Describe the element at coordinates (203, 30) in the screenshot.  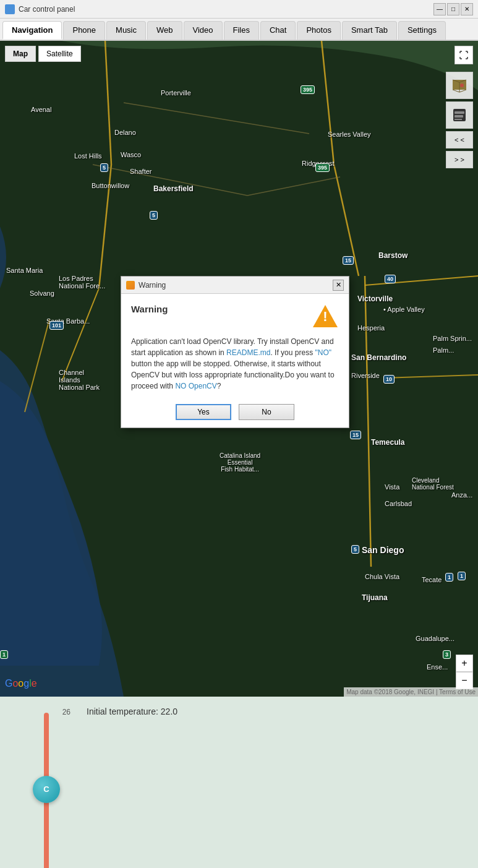
I see `tab-video: Video` at that location.